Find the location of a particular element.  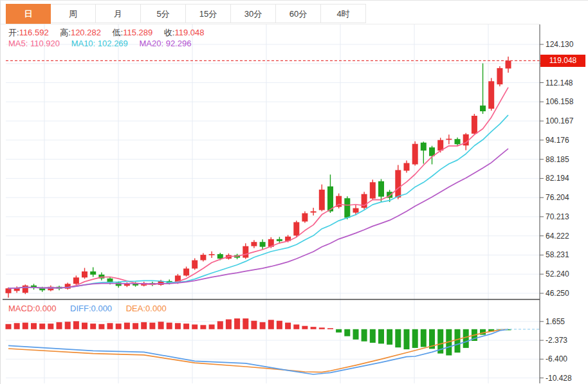

price-axis-label: 100.167 is located at coordinates (565, 121).